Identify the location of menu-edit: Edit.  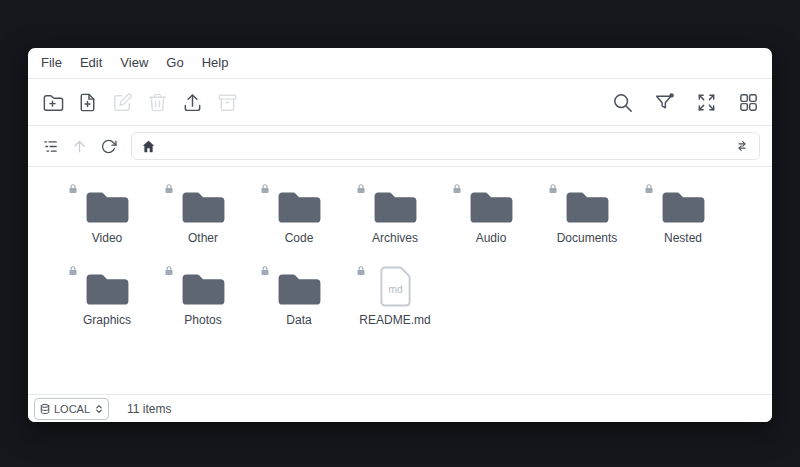
(91, 63).